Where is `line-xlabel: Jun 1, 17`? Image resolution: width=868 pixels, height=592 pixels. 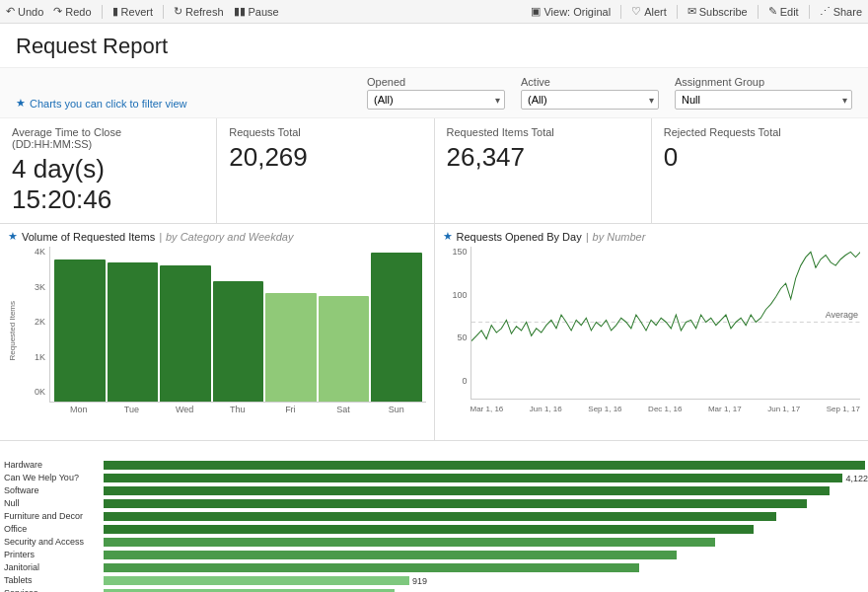
line-xlabel: Jun 1, 17 is located at coordinates (783, 408).